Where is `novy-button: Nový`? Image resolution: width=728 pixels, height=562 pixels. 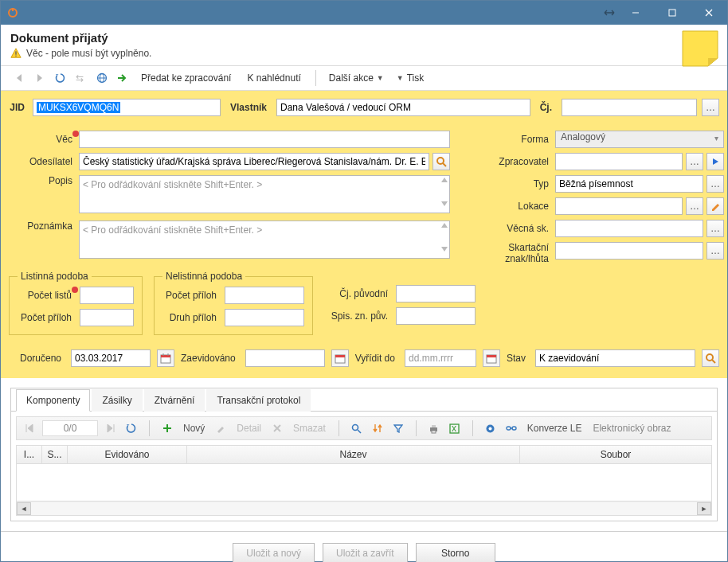
novy-button: Nový is located at coordinates (194, 428).